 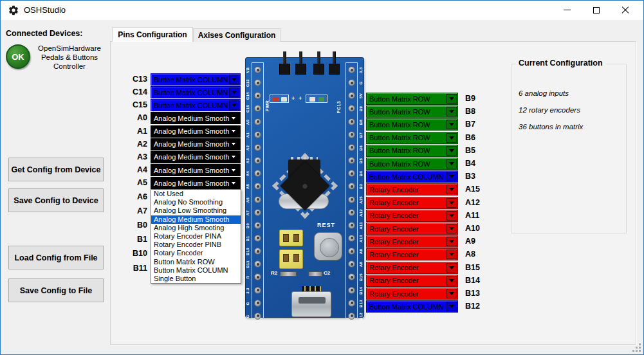 I want to click on pc13-label: PC13, so click(x=338, y=107).